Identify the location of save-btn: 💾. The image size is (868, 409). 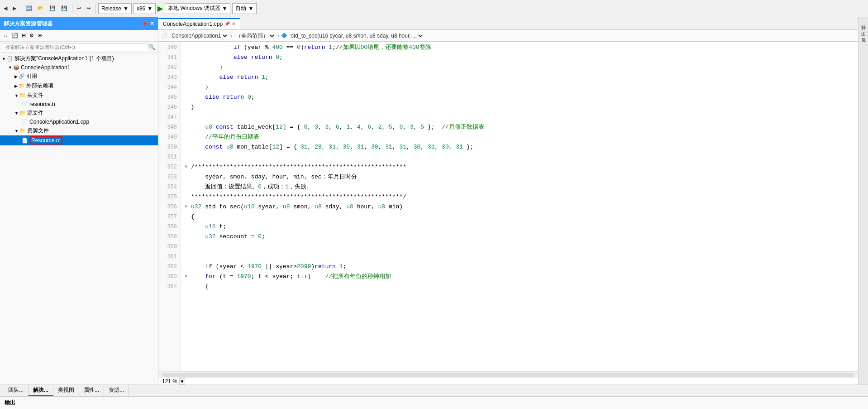
(52, 8).